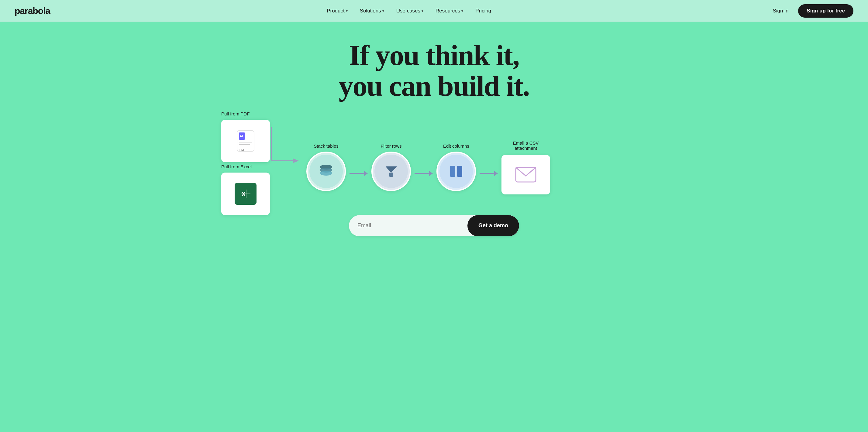 The width and height of the screenshot is (868, 432). Describe the element at coordinates (243, 149) in the screenshot. I see `svg-text: PDF` at that location.